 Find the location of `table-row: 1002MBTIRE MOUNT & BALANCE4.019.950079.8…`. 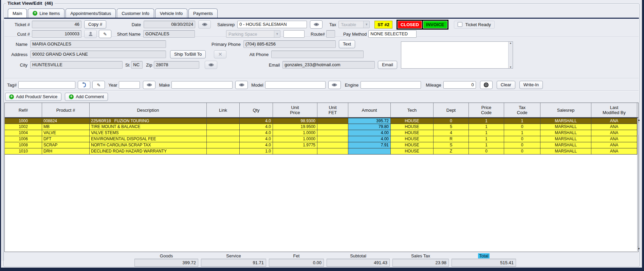

table-row: 1002MBTIRE MOUNT & BALANCE4.019.950079.8… is located at coordinates (321, 127).